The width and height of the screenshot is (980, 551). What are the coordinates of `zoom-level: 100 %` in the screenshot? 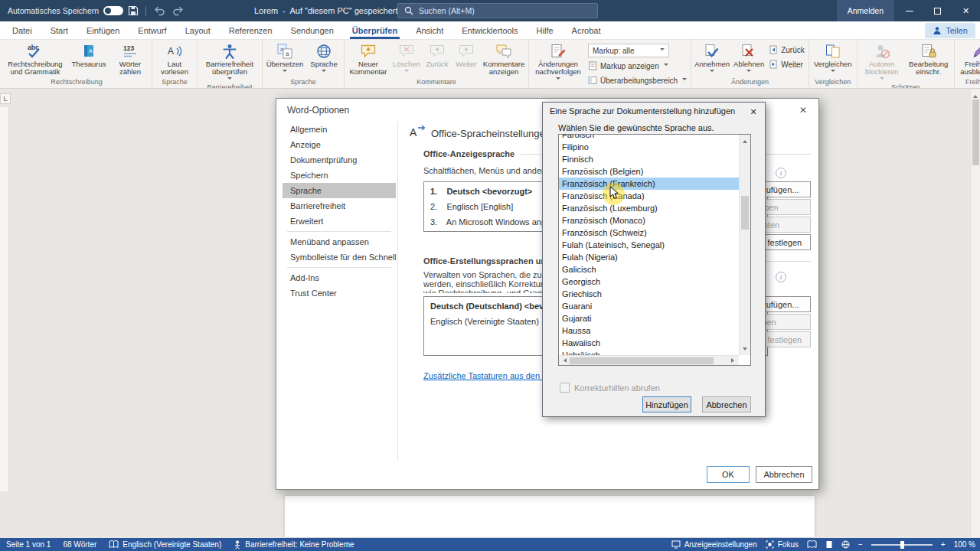 It's located at (965, 545).